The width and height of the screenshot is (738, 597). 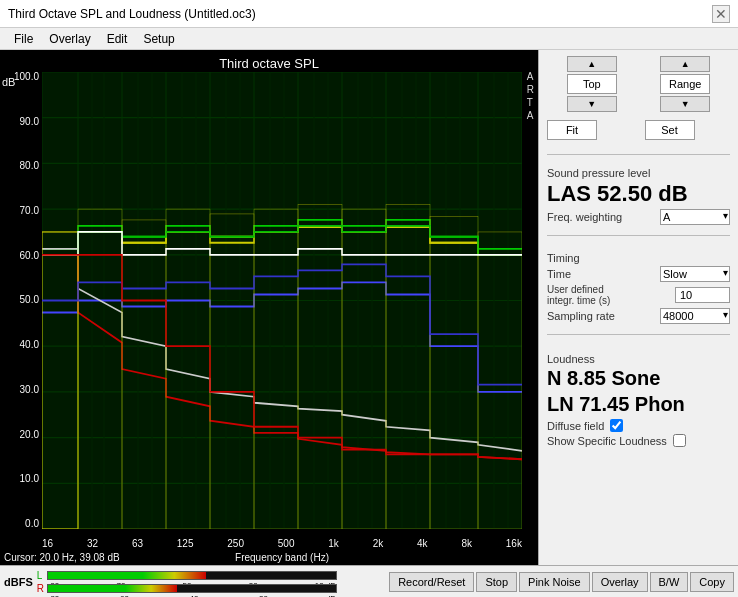 I want to click on tick-r-60: -60, so click(x=123, y=596).